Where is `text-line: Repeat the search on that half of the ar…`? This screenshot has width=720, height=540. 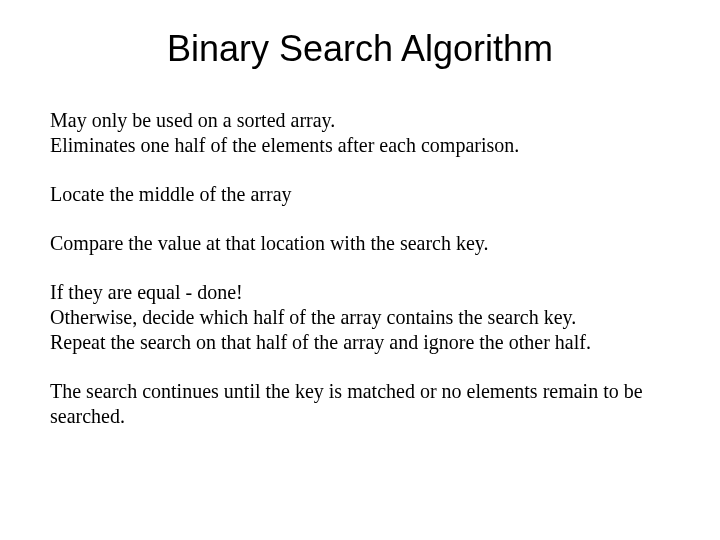 text-line: Repeat the search on that half of the ar… is located at coordinates (360, 342).